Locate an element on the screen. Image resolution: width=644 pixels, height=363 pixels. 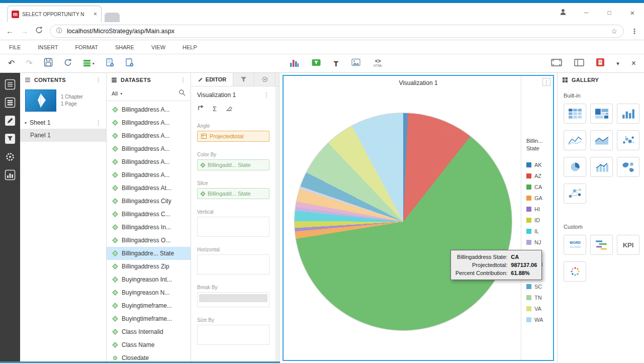
undo-button: ↶ is located at coordinates (11, 63).